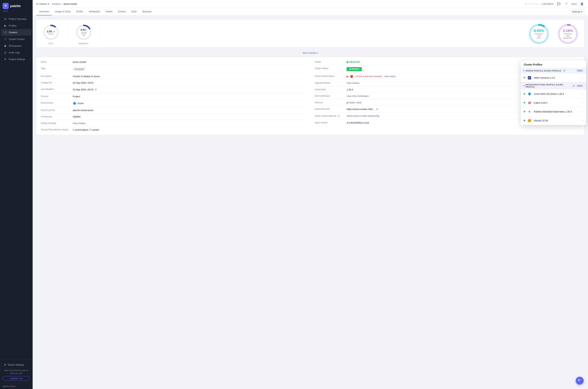  I want to click on profile-dot-green, so click(524, 78).